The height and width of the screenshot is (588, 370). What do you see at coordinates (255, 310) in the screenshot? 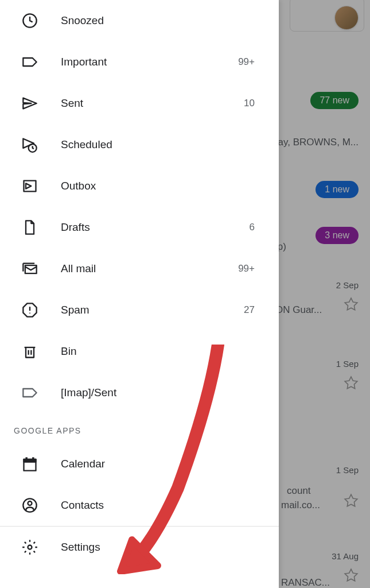
I see `nav-count: 27` at bounding box center [255, 310].